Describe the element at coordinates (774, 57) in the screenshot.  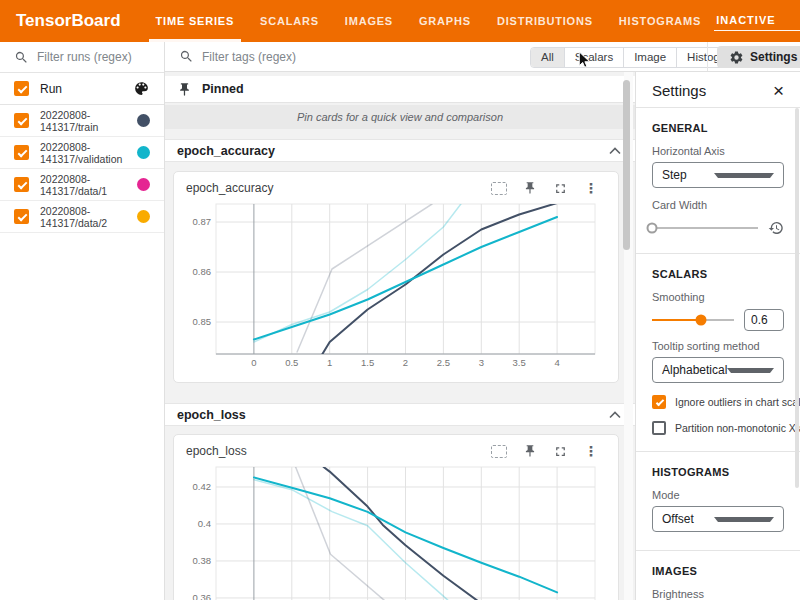
I see `settings-button-label: Settings` at that location.